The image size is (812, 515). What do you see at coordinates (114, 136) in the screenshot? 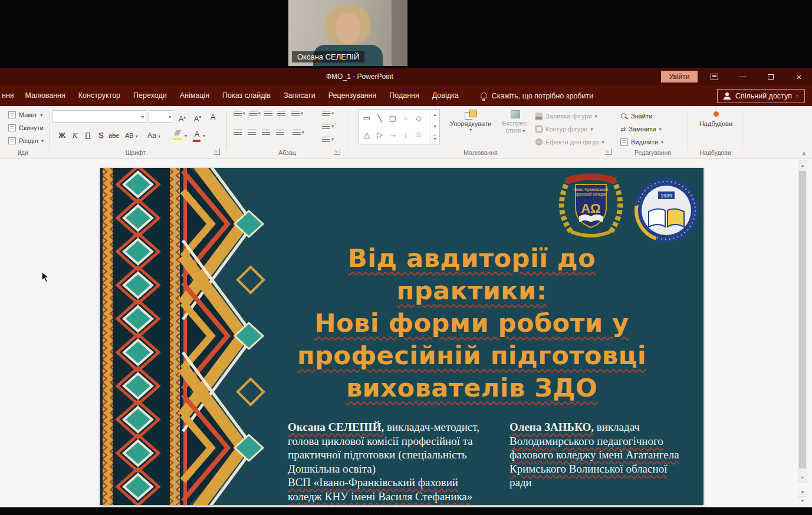
I see `strikethrough-button: abc` at bounding box center [114, 136].